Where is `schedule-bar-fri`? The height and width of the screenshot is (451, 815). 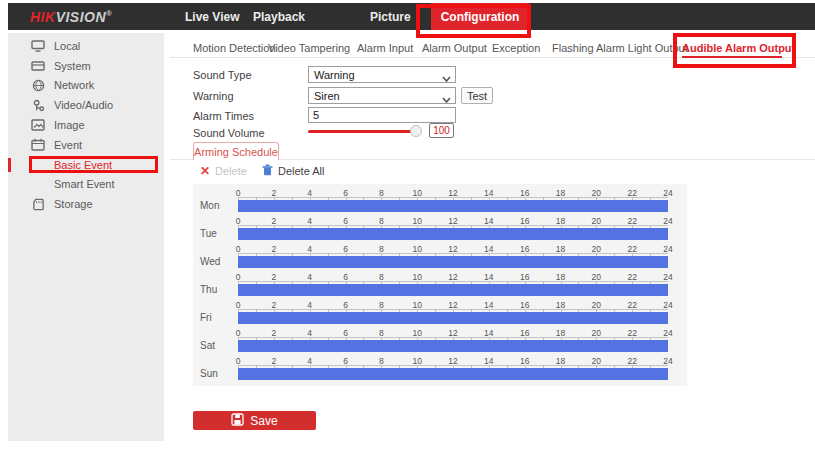 schedule-bar-fri is located at coordinates (453, 318).